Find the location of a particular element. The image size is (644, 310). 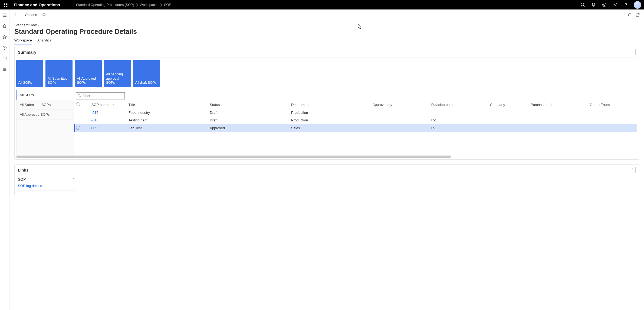

cell-sop-number: -016 is located at coordinates (108, 120).